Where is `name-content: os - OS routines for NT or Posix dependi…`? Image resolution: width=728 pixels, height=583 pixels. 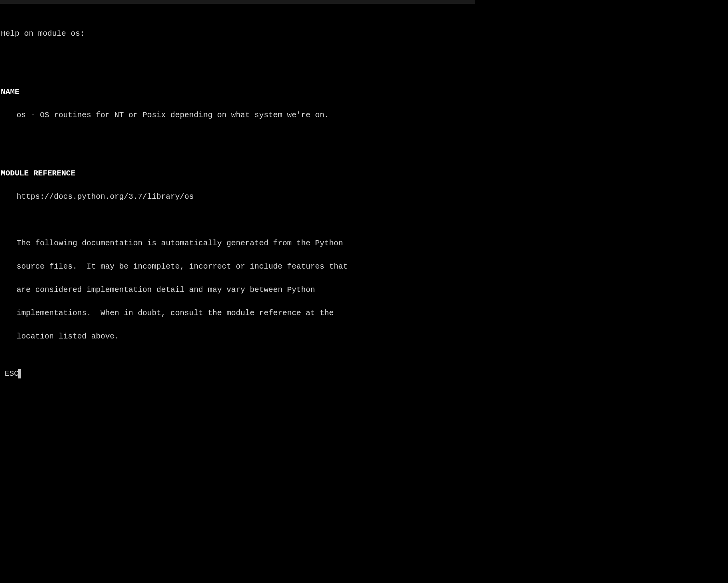
name-content: os - OS routines for NT or Posix dependi… is located at coordinates (238, 115).